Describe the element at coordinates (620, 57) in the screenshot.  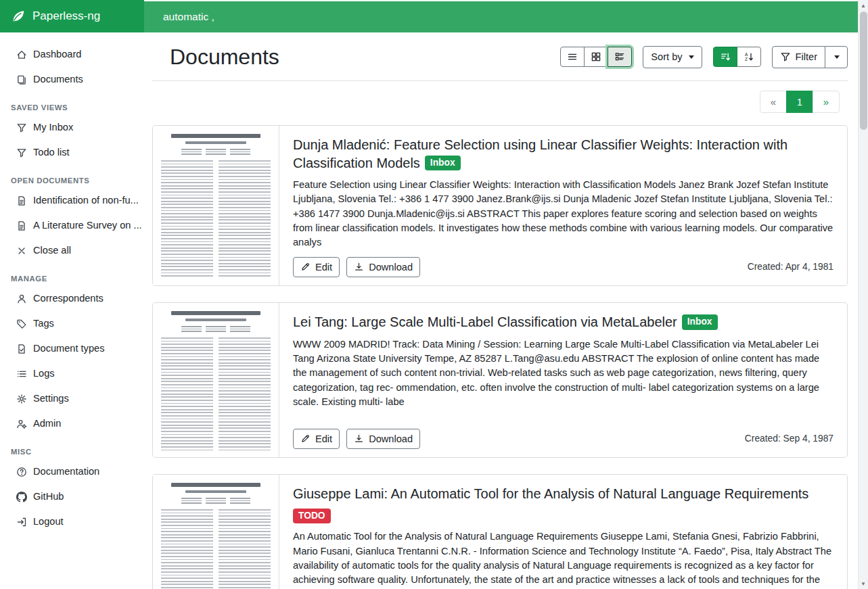
I see `view-details-button` at that location.